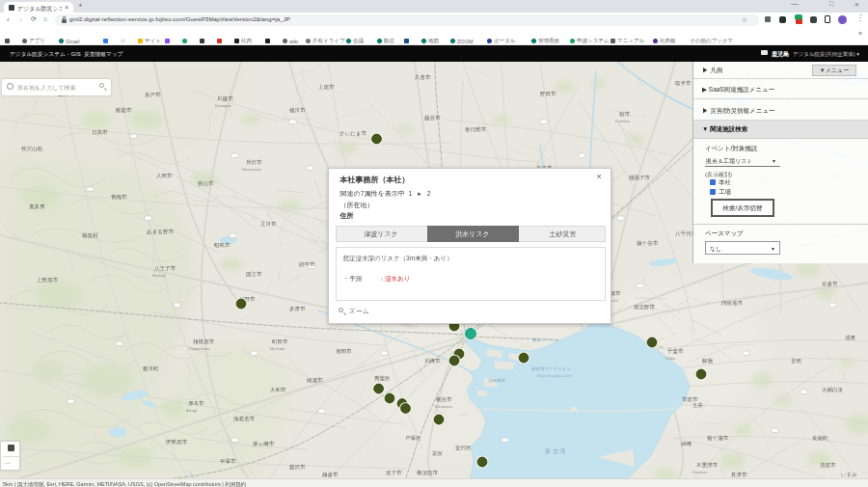 The height and width of the screenshot is (487, 868). What do you see at coordinates (226, 98) in the screenshot?
I see `svg-text: 川越市` at bounding box center [226, 98].